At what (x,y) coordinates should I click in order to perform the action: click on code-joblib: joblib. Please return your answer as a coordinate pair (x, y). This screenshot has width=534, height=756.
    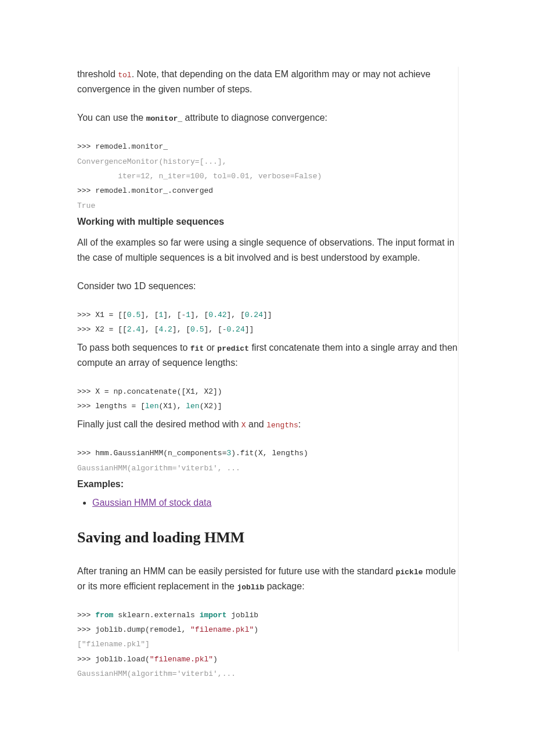
    Looking at the image, I should click on (251, 588).